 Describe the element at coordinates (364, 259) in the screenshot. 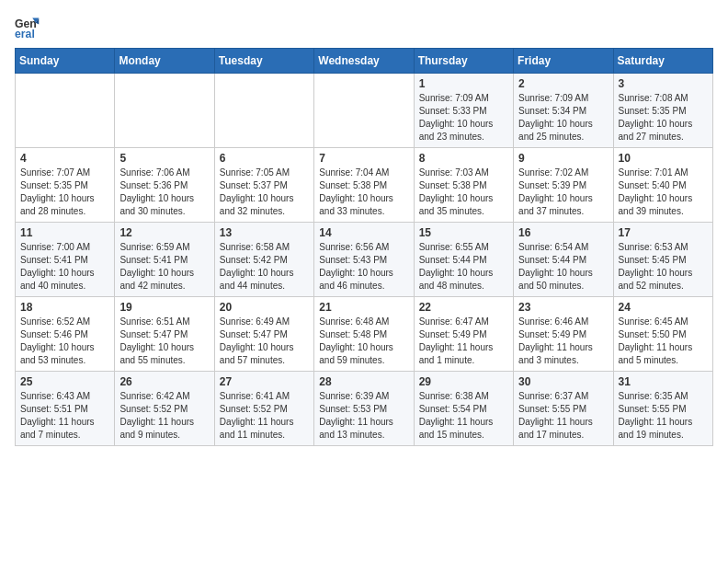

I see `calendar-week-row: 11Sunrise: 7:00 AM Sunset: 5:41 PM Dayli…` at that location.